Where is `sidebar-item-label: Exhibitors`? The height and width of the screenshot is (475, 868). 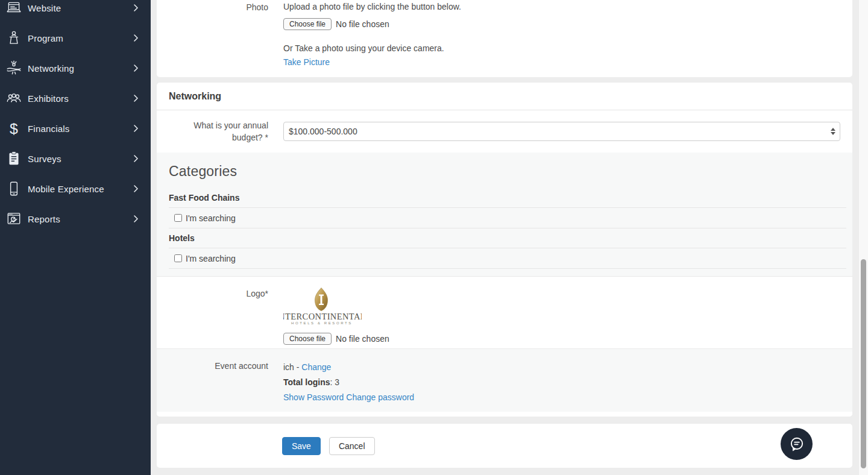
sidebar-item-label: Exhibitors is located at coordinates (78, 99).